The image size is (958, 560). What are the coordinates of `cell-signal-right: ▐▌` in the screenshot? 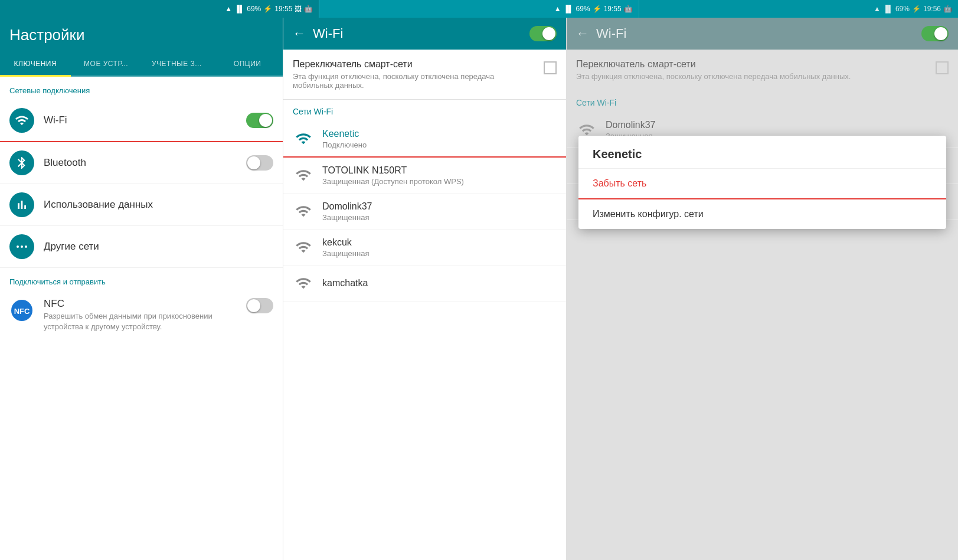 It's located at (888, 9).